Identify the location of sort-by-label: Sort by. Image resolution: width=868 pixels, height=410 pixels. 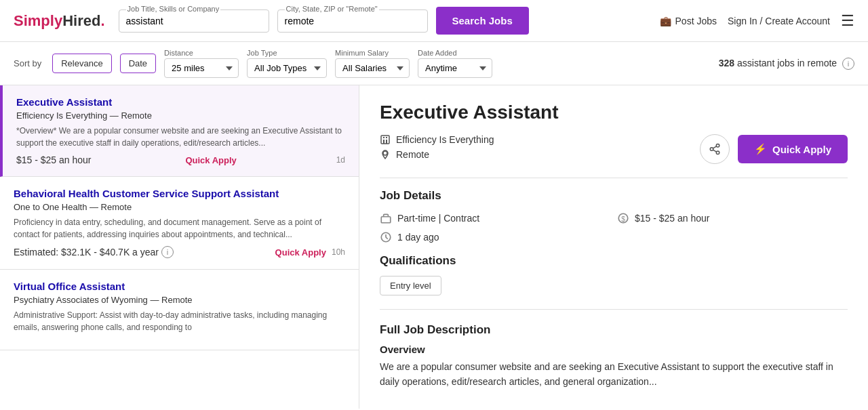
(27, 64).